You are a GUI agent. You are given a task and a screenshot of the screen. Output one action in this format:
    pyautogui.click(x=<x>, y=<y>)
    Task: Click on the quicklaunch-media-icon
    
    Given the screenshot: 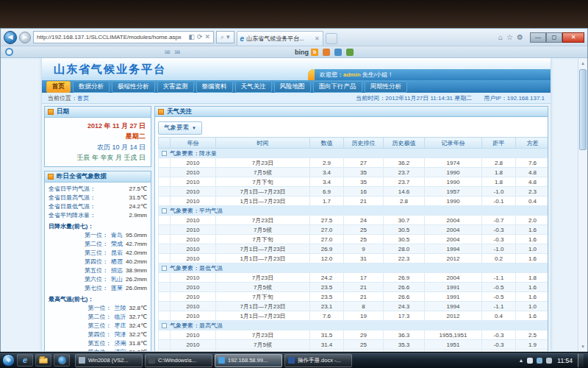 What is the action you would take?
    pyautogui.click(x=62, y=361)
    